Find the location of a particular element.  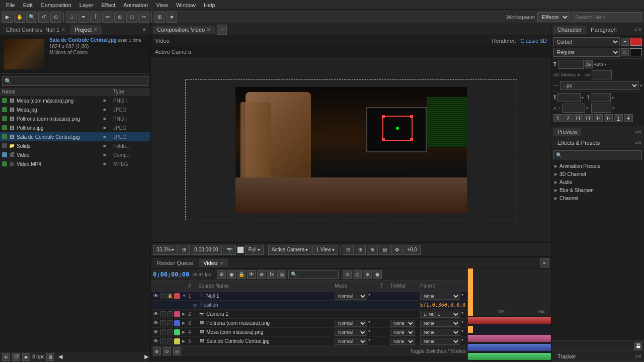

roto-tool: ✂ is located at coordinates (144, 17).